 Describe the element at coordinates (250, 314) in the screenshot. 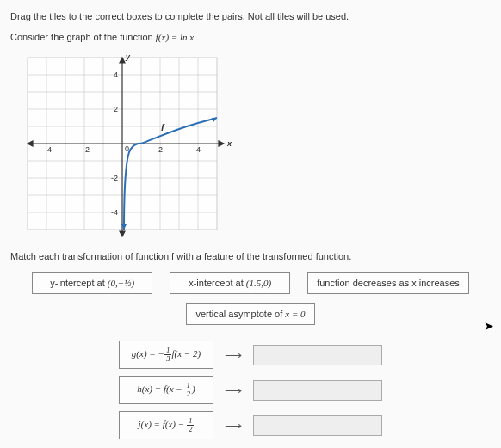

I see `tile-asymptote: vertical asymptote of x = 0` at that location.